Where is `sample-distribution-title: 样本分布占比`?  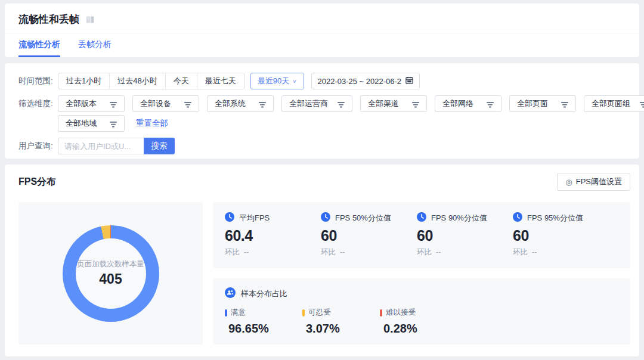 sample-distribution-title: 样本分布占比 is located at coordinates (264, 294).